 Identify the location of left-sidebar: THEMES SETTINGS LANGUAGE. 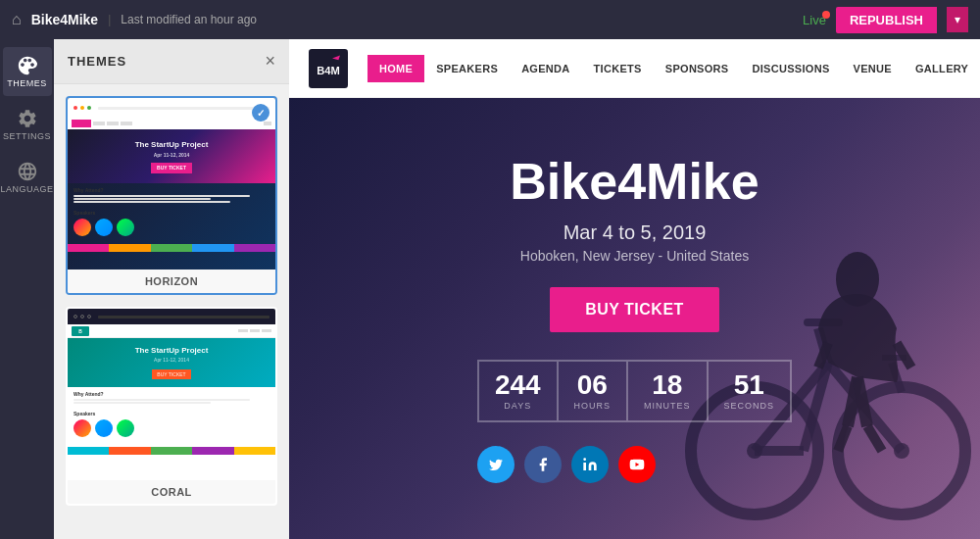
(27, 289).